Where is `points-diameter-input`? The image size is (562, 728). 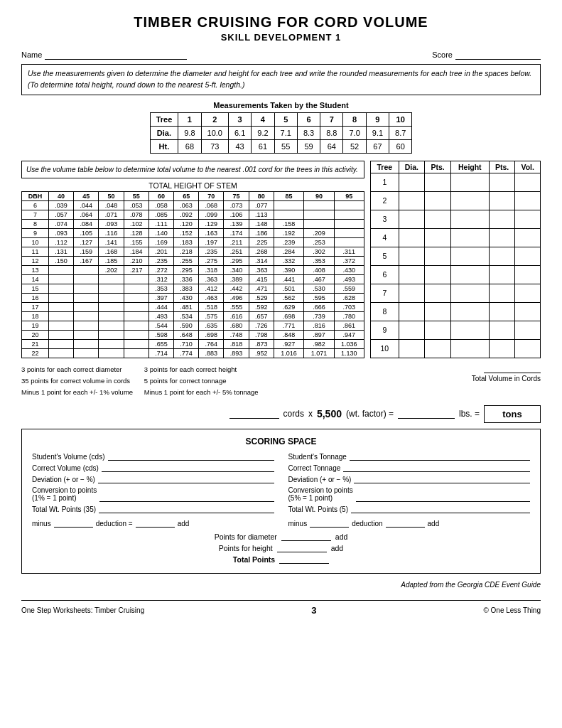
points-diameter-input is located at coordinates (306, 536).